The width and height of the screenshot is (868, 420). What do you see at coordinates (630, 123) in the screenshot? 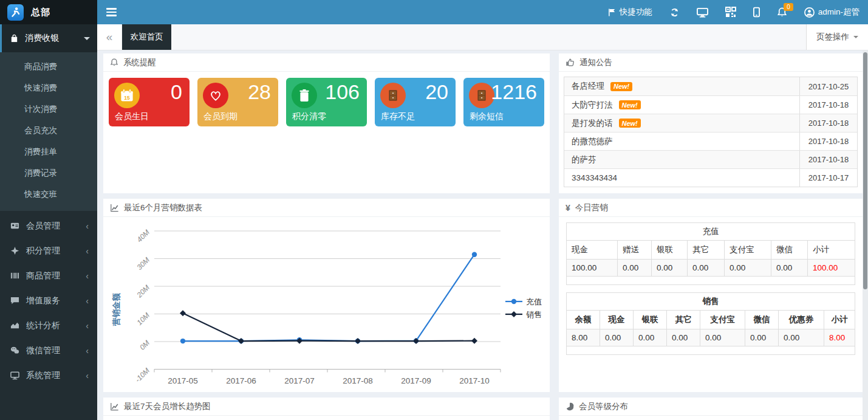
I see `new-badge: New!` at bounding box center [630, 123].